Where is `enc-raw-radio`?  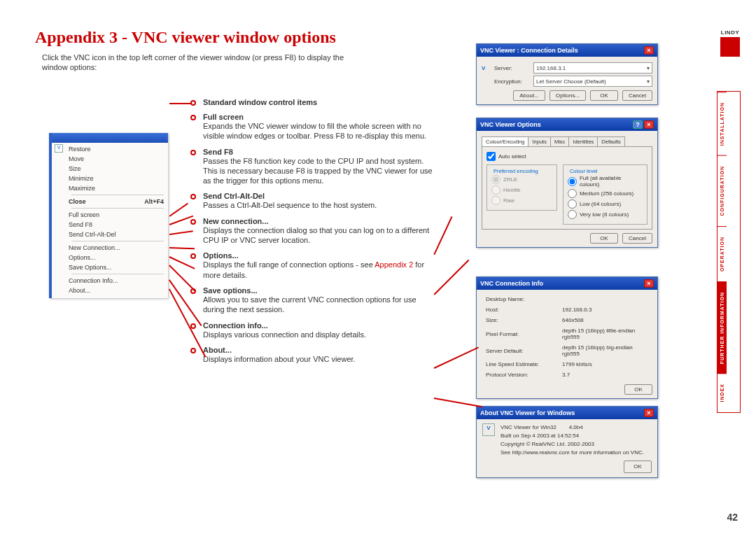 enc-raw-radio is located at coordinates (496, 200).